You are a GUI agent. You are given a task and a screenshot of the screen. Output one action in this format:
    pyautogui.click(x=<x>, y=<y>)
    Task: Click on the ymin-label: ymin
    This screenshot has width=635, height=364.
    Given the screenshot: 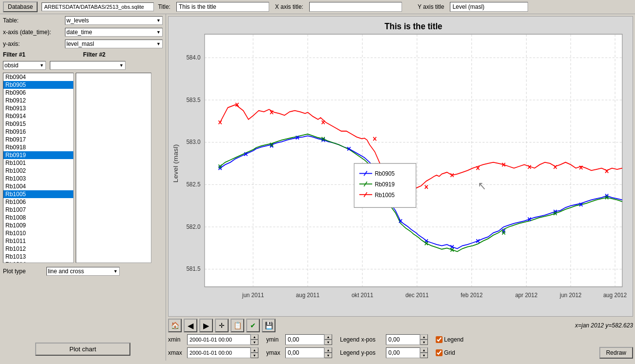 What is the action you would take?
    pyautogui.click(x=275, y=340)
    